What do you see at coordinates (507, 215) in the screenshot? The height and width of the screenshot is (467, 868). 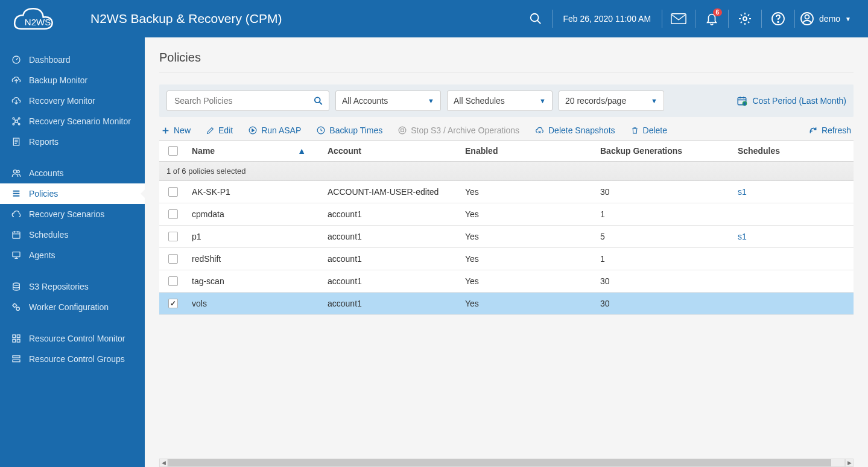 I see `table-row: cpmdataaccount1Yes1` at bounding box center [507, 215].